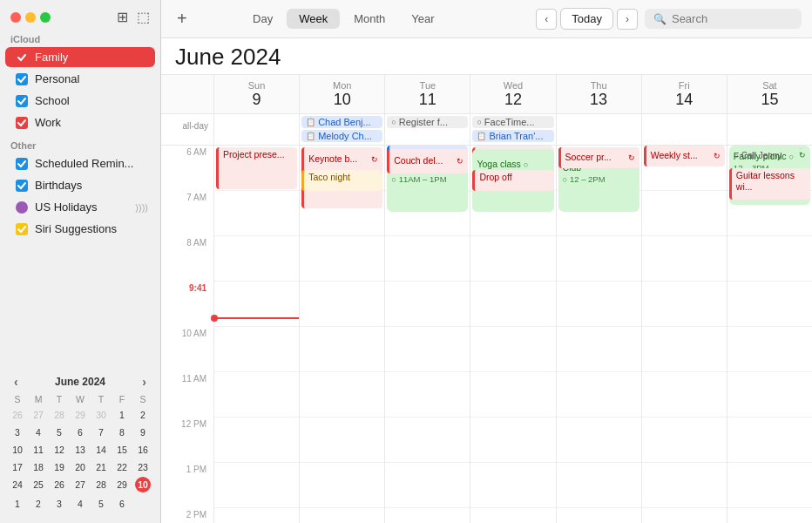  Describe the element at coordinates (512, 180) in the screenshot. I see `event-drop-off: Drop off` at that location.